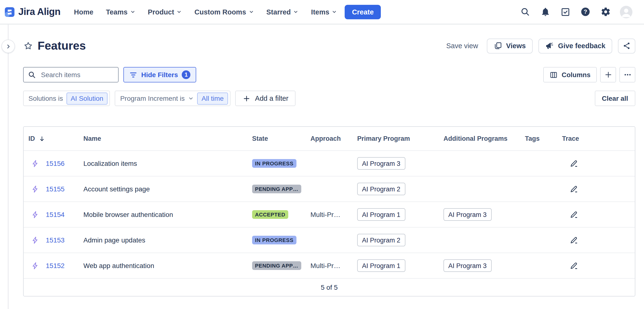 This screenshot has width=644, height=309. What do you see at coordinates (566, 12) in the screenshot?
I see `tasks-icon` at bounding box center [566, 12].